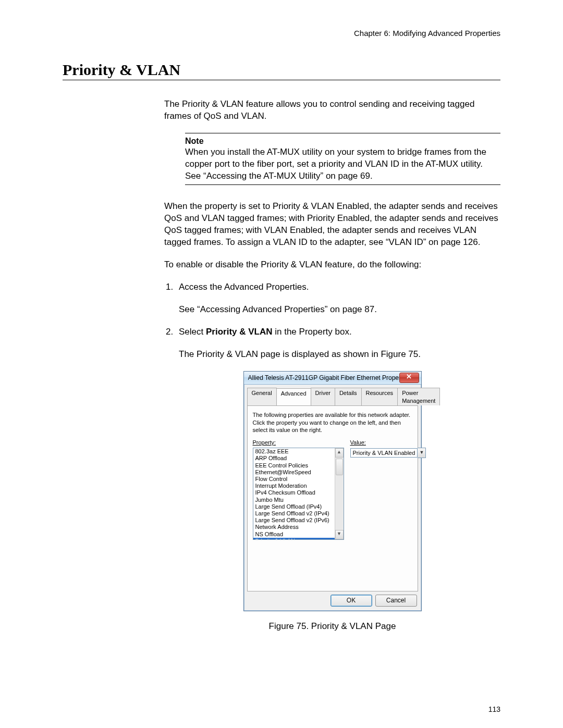  What do you see at coordinates (340, 310) in the screenshot?
I see `step-1-sub: See “Accessing Advanced Properties” on p…` at bounding box center [340, 310].